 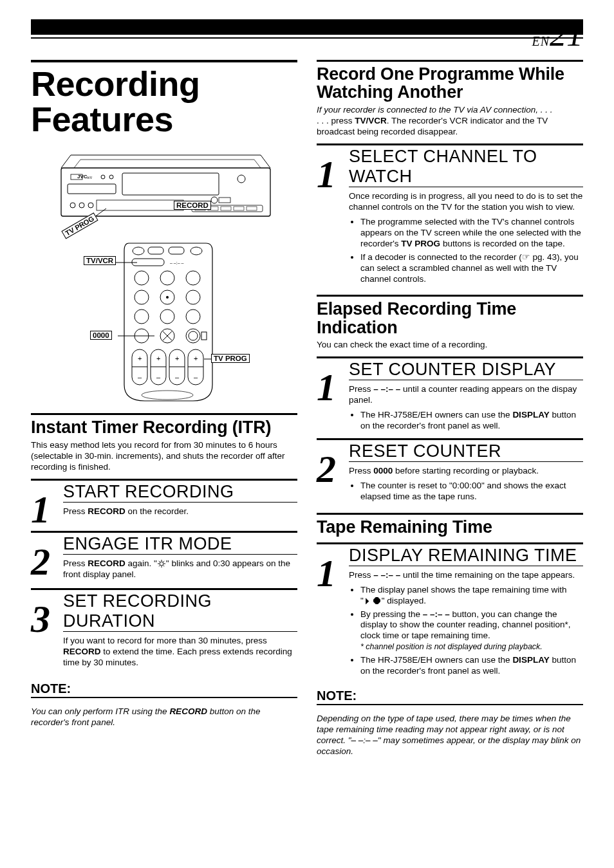 What do you see at coordinates (450, 121) in the screenshot?
I see `recwatch-intro: If your recorder is connected to the TV …` at bounding box center [450, 121].